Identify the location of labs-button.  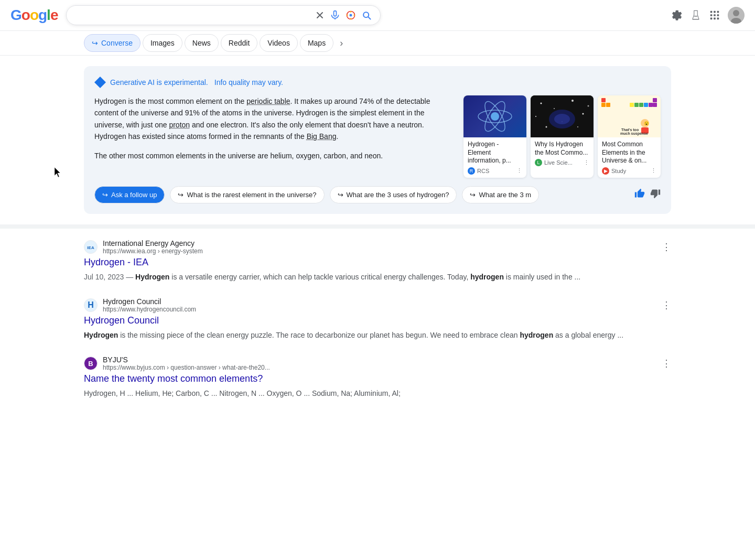
(696, 15).